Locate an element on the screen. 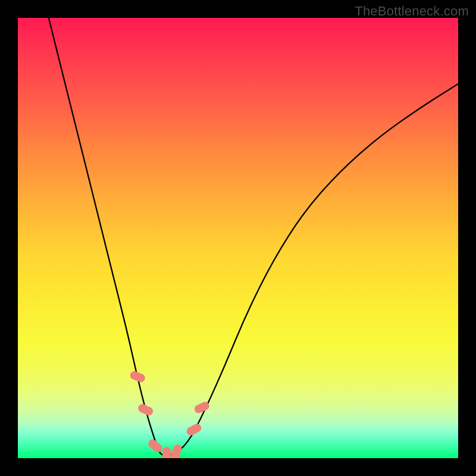  marker-f is located at coordinates (194, 430).